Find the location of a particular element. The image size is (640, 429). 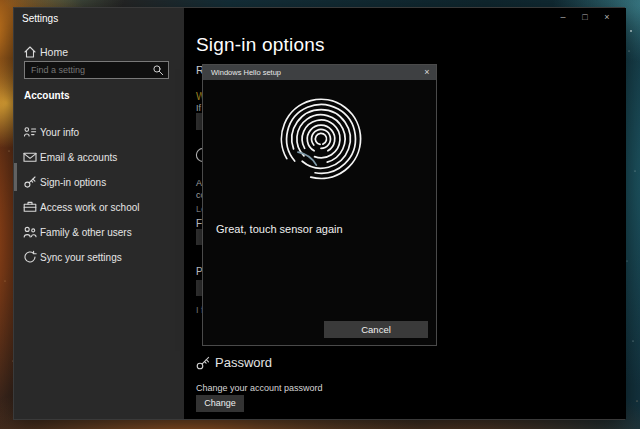

password-section-description: Change your account password is located at coordinates (260, 388).